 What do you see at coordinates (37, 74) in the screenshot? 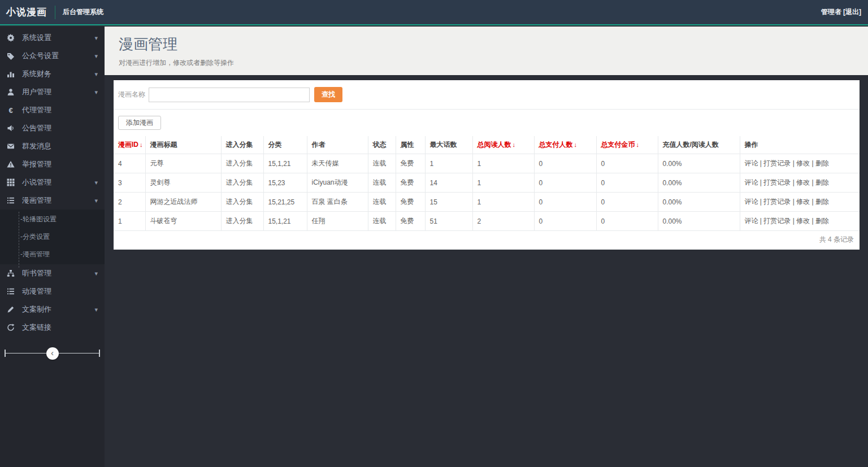
I see `sidebar-item-label: 系统财务` at bounding box center [37, 74].